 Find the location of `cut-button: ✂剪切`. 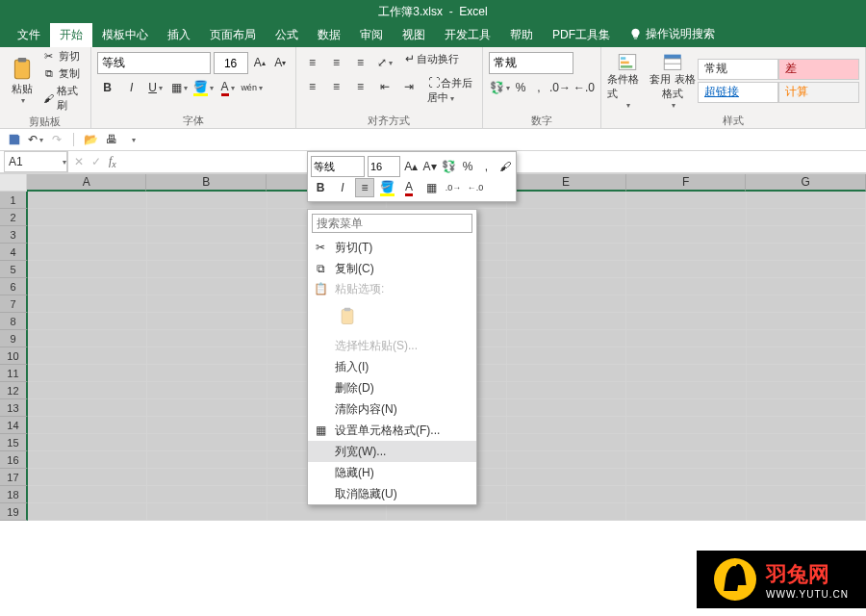

cut-button: ✂剪切 is located at coordinates (64, 56).